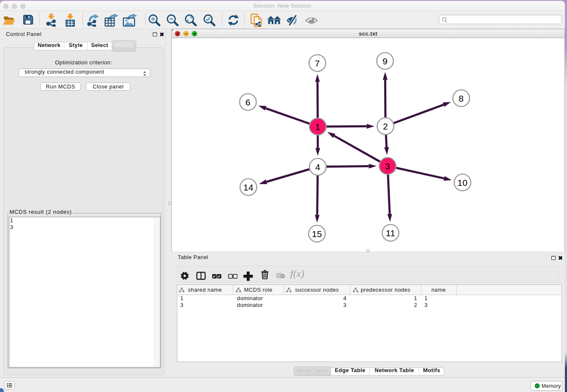 Image resolution: width=567 pixels, height=392 pixels. What do you see at coordinates (317, 234) in the screenshot?
I see `svg-text: 15` at bounding box center [317, 234].